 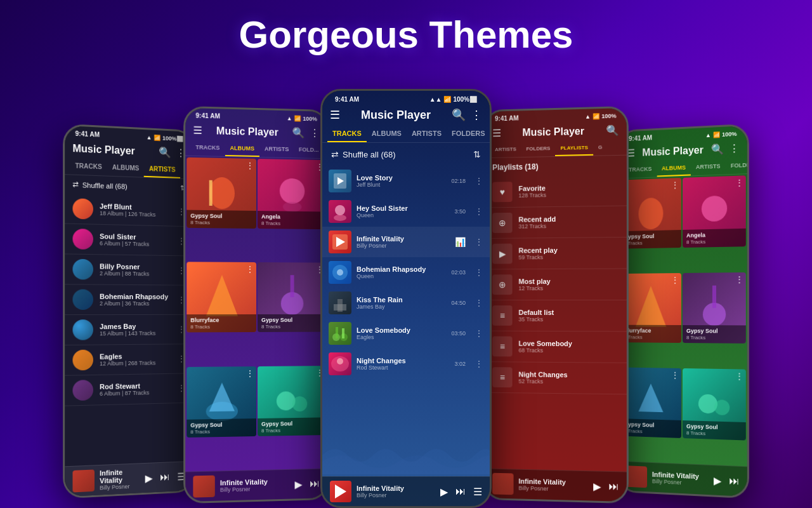 I want to click on tab-albums-5: ALBUMS, so click(x=674, y=168).